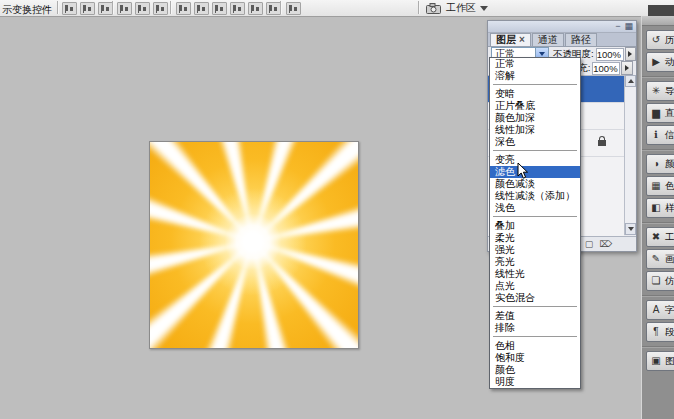  I want to click on arrow-right-icon, so click(627, 68).